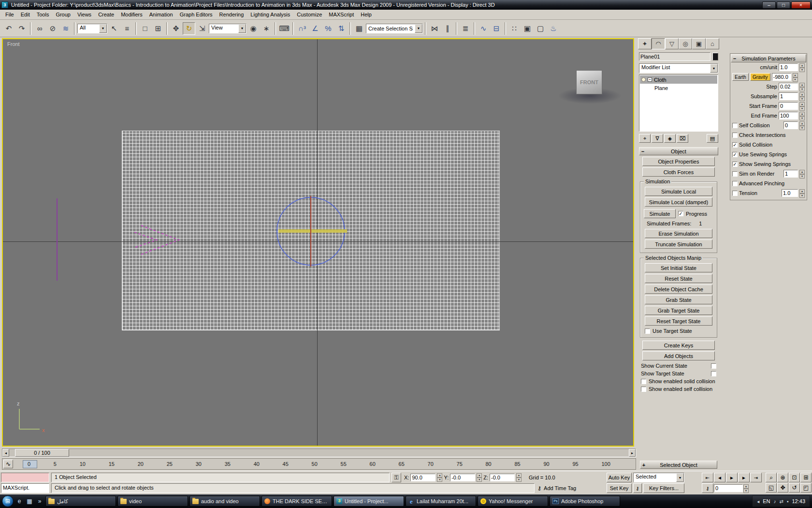  I want to click on erase-simulation-button: Erase Simulation, so click(679, 233).